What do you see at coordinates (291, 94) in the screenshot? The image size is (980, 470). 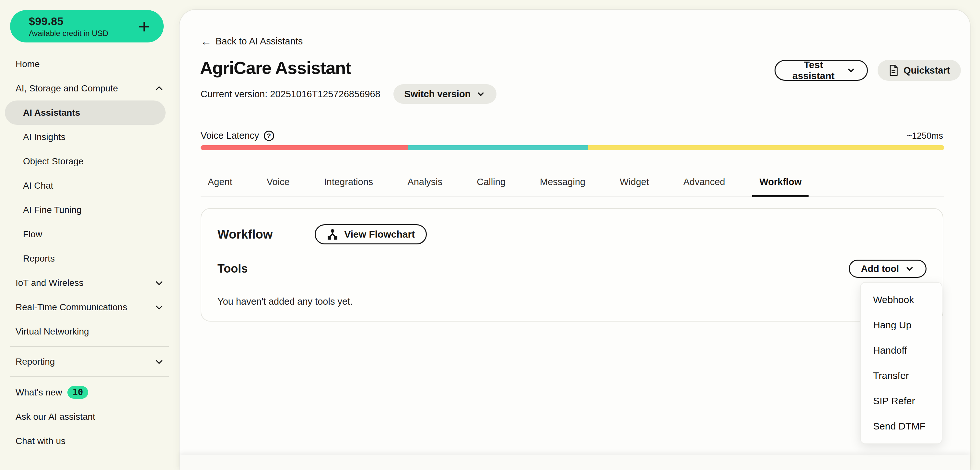 I see `current-version-text: Current version: 20251016T125726856968` at bounding box center [291, 94].